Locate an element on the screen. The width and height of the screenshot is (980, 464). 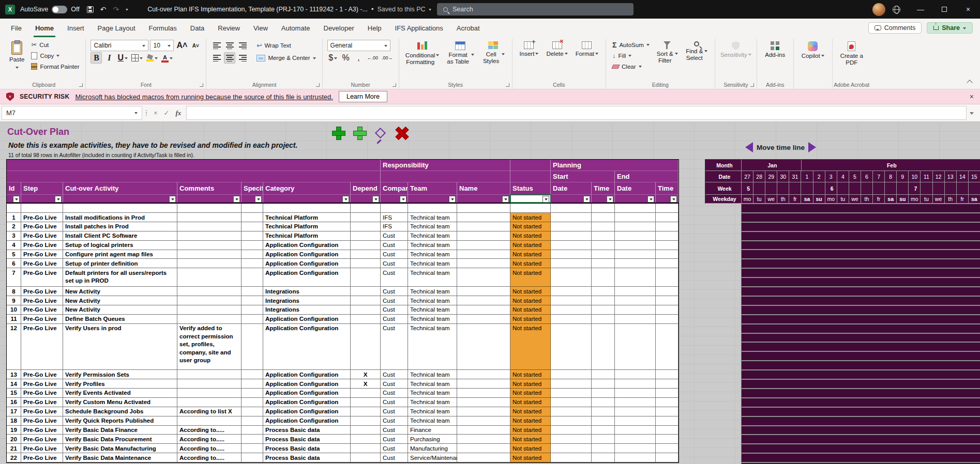
font-family-select: Calibri is located at coordinates (119, 45).